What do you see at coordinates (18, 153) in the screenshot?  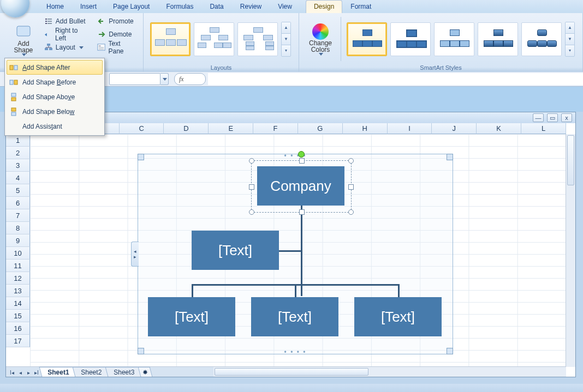 I see `row-header: 2` at bounding box center [18, 153].